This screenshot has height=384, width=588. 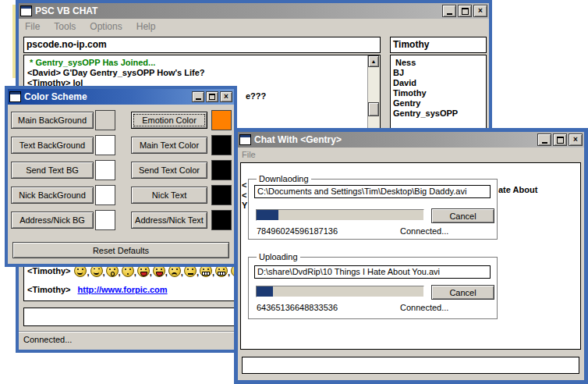 What do you see at coordinates (169, 145) in the screenshot?
I see `main-text-color-button: Main Text Color` at bounding box center [169, 145].